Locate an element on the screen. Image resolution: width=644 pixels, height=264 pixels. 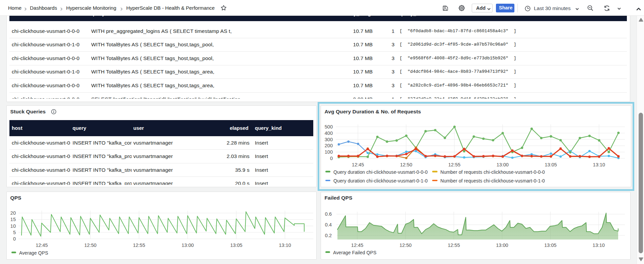
svg-text: 15 is located at coordinates (13, 219).